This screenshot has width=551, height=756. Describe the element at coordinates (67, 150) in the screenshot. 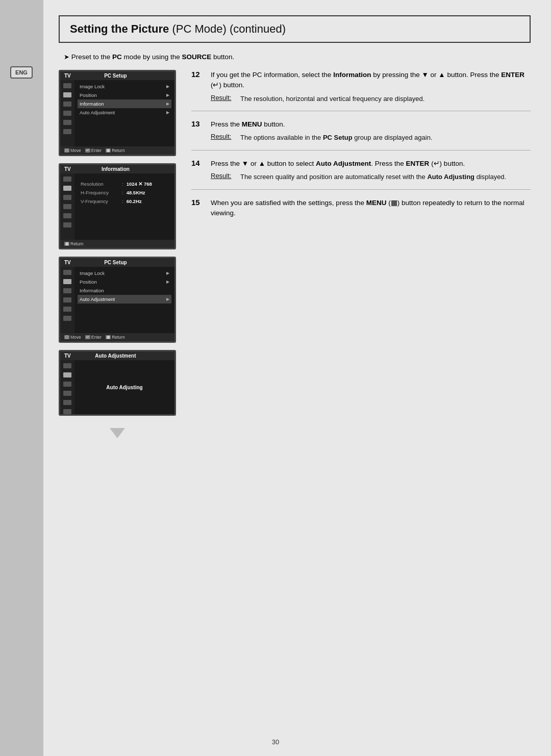

I see `move-icon: ⬡` at that location.